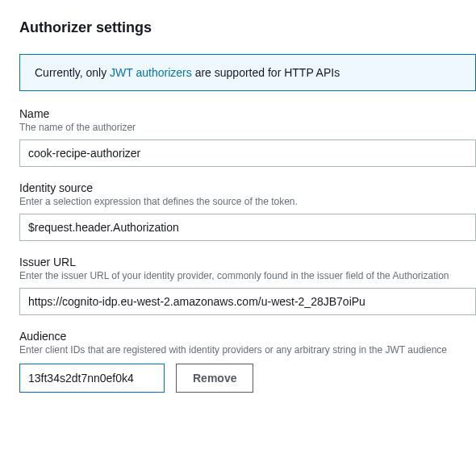 The width and height of the screenshot is (476, 470). Describe the element at coordinates (248, 361) in the screenshot. I see `audience-field-group: Audience Enter client IDs that are regis…` at that location.